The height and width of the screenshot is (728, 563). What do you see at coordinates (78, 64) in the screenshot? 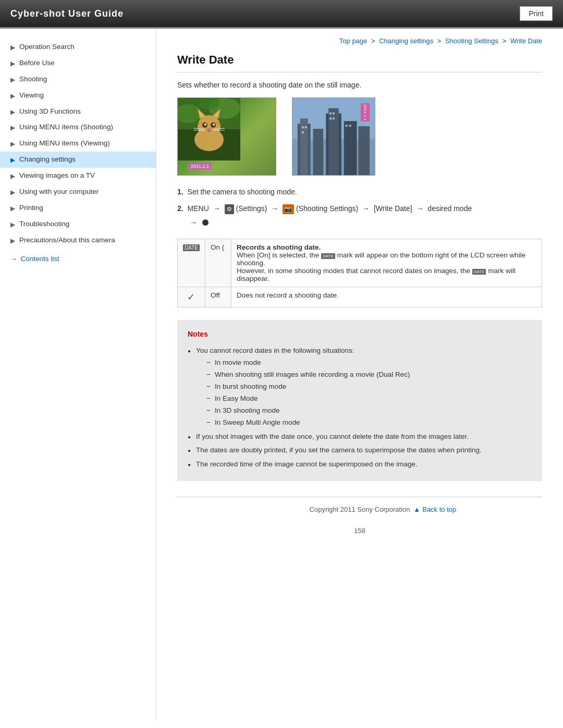
I see `sidebar-item-before-use: ▶ Before Use` at bounding box center [78, 64].